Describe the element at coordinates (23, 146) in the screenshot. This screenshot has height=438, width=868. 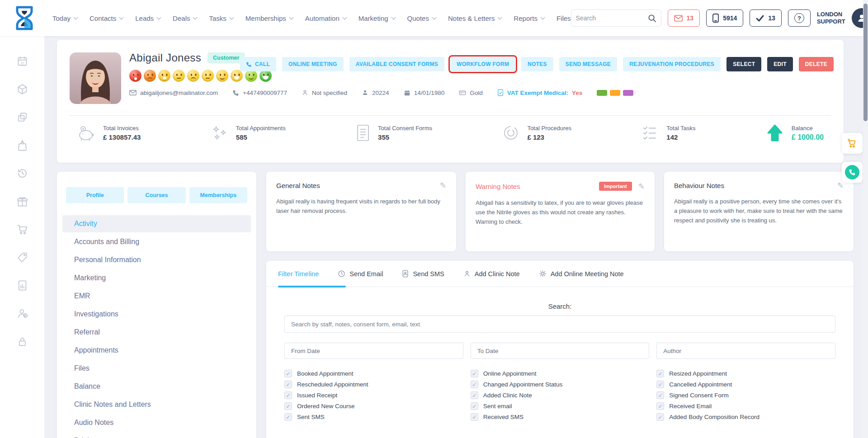
I see `order-bag-icon` at that location.